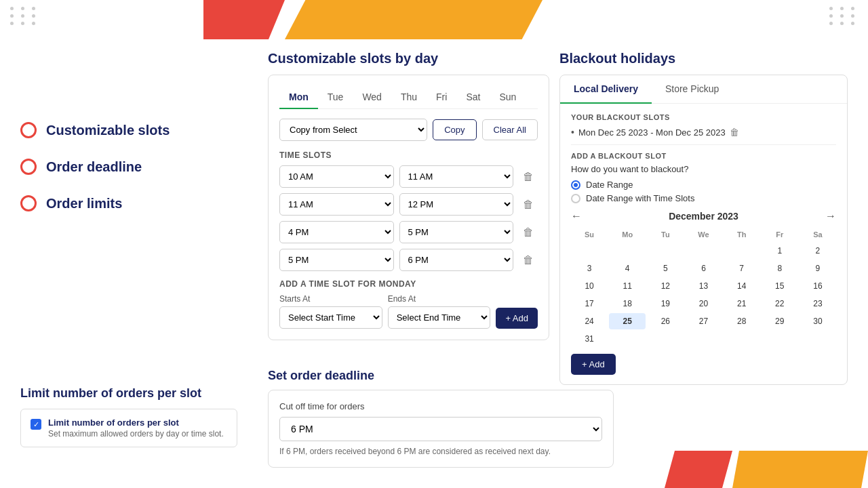  Describe the element at coordinates (95, 167) in the screenshot. I see `sidebar-item-order-deadline: Order deadline` at that location.